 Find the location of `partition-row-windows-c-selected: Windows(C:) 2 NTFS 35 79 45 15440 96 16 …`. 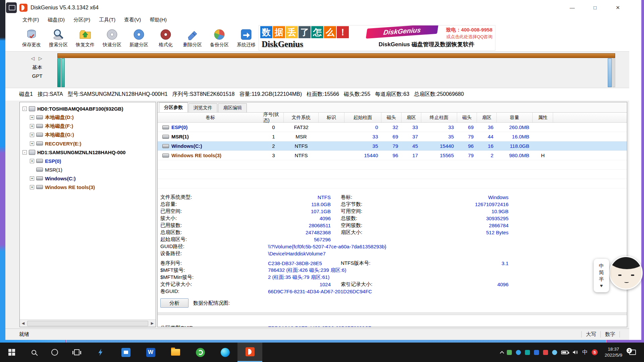

partition-row-windows-c-selected: Windows(C:) 2 NTFS 35 79 45 15440 96 16 … is located at coordinates (392, 146).